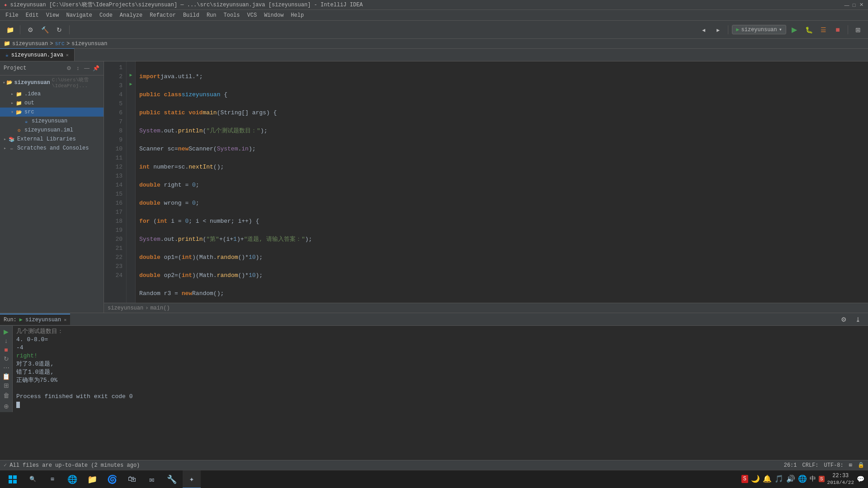  Describe the element at coordinates (52, 94) in the screenshot. I see `tree-item-idea: ▸ 📁 .idea` at that location.